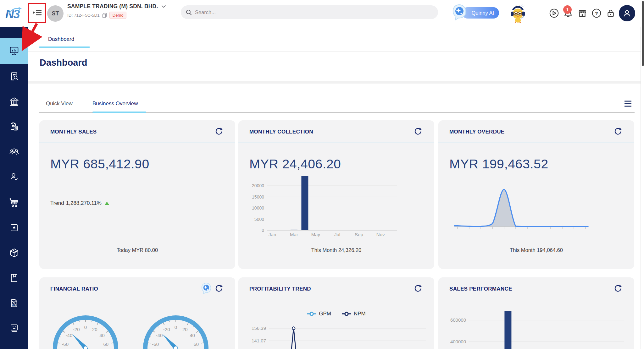  I want to click on tab-quick-view: Quick View, so click(59, 104).